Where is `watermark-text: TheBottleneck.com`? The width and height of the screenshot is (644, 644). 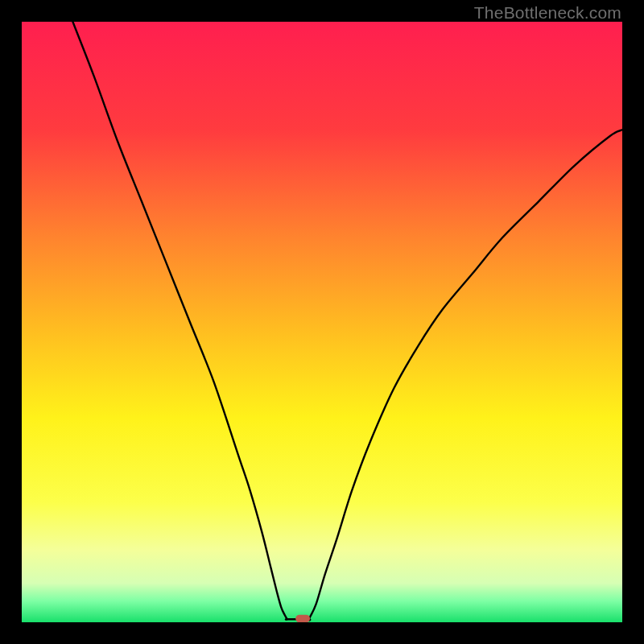
watermark-text: TheBottleneck.com is located at coordinates (547, 13).